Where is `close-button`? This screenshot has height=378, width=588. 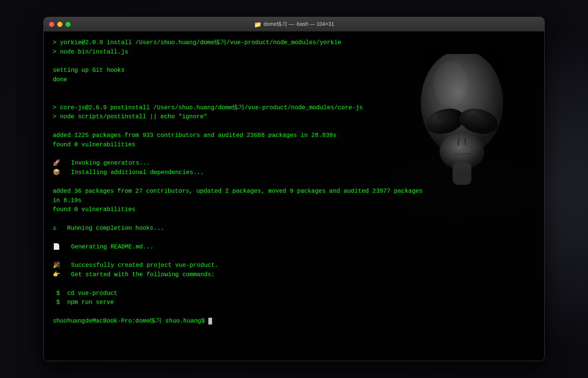
close-button is located at coordinates (52, 24).